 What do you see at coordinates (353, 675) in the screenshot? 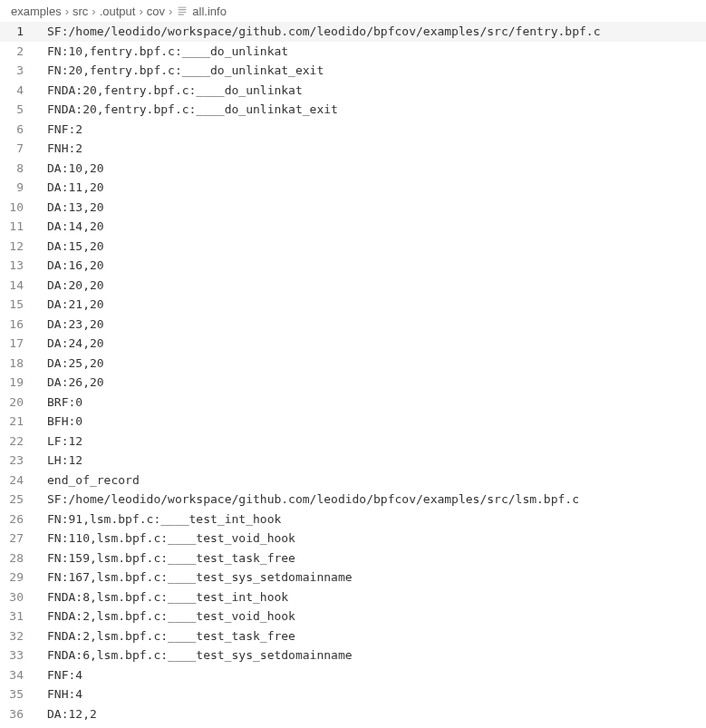
I see `editor-line: 34FNF:4` at bounding box center [353, 675].